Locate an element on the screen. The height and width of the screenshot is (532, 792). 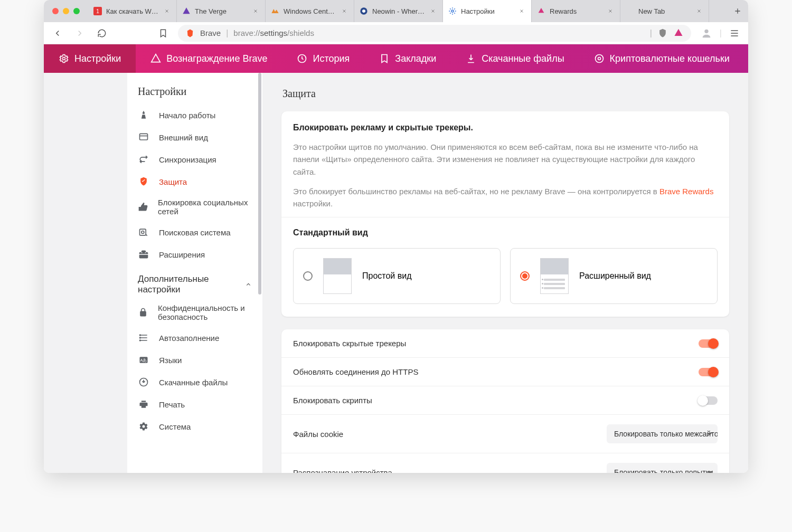
sidebar-item-label: Защита is located at coordinates (173, 182).